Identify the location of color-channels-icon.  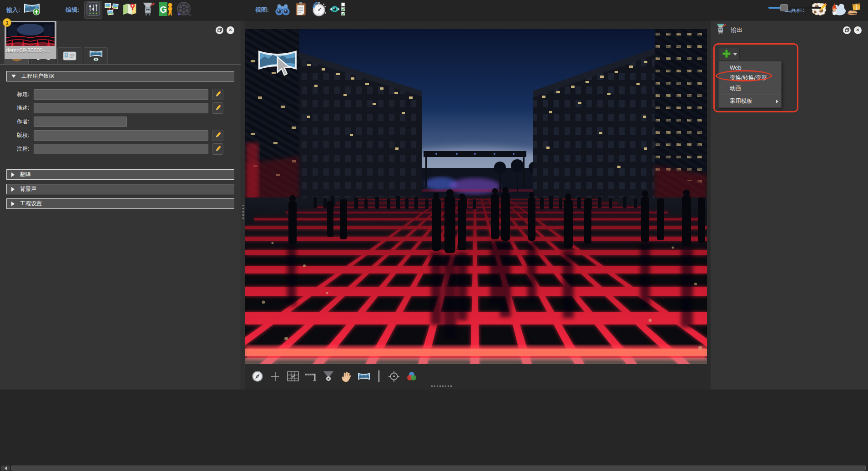
(412, 376).